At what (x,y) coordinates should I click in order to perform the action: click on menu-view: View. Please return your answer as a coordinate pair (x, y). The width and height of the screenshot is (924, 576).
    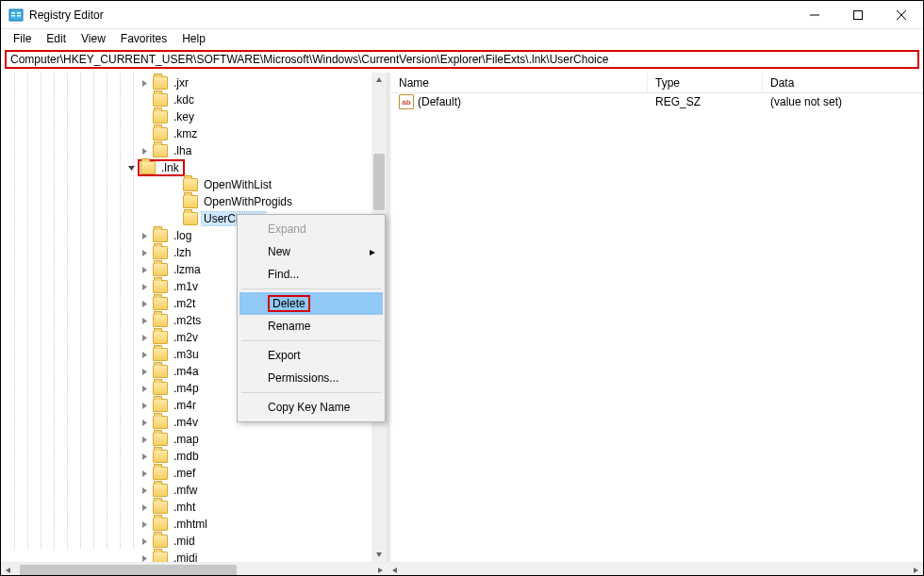
    Looking at the image, I should click on (93, 39).